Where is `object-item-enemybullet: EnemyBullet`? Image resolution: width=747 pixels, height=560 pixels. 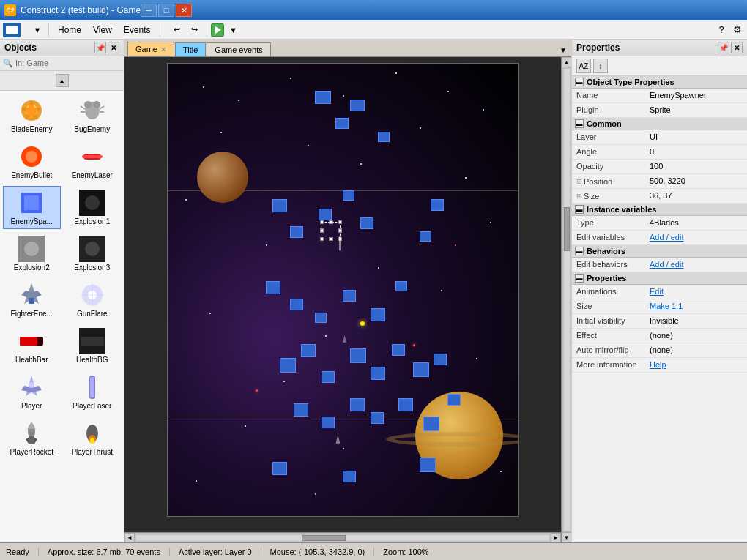
object-item-enemybullet: EnemyBullet is located at coordinates (32, 161).